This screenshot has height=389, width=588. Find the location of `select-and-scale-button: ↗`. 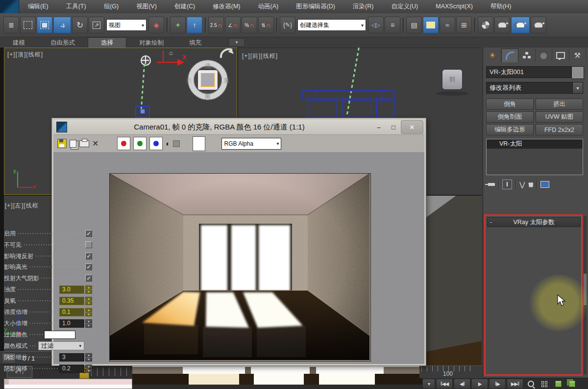

select-and-scale-button: ↗ is located at coordinates (97, 25).